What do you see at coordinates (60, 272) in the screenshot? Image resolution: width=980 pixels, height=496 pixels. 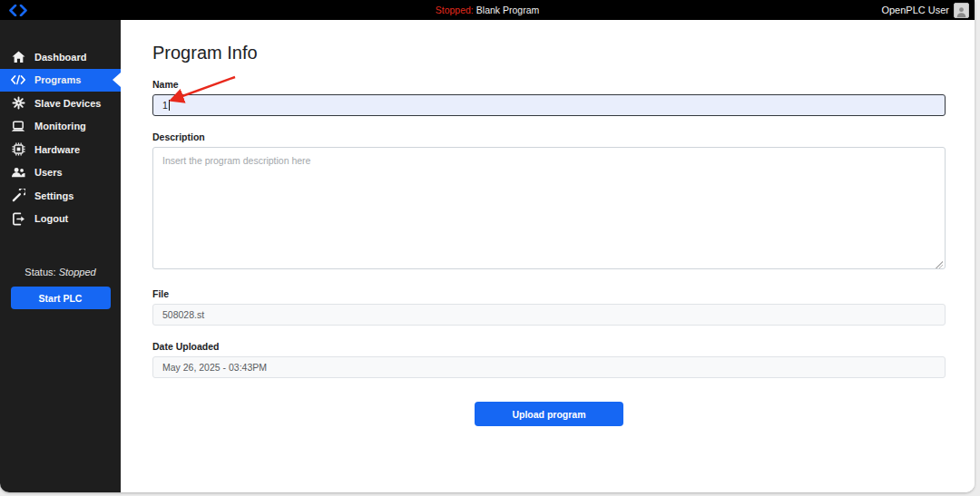 I see `plc-status-text: Status: Stopped` at bounding box center [60, 272].